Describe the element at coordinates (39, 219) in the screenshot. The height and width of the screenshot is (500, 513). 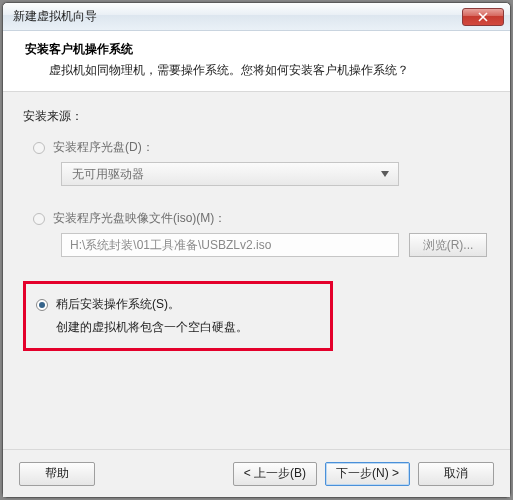
I see `radio-iso` at that location.